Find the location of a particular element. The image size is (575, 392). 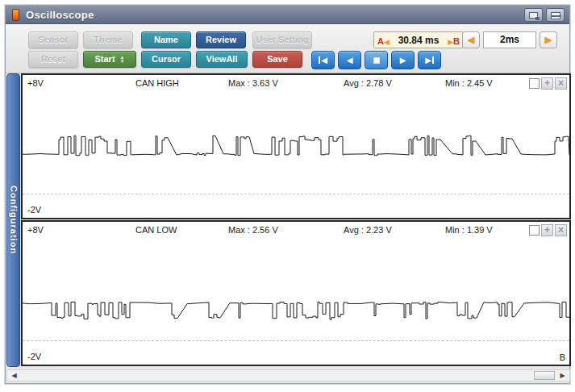

theme-button: Theme is located at coordinates (108, 40).